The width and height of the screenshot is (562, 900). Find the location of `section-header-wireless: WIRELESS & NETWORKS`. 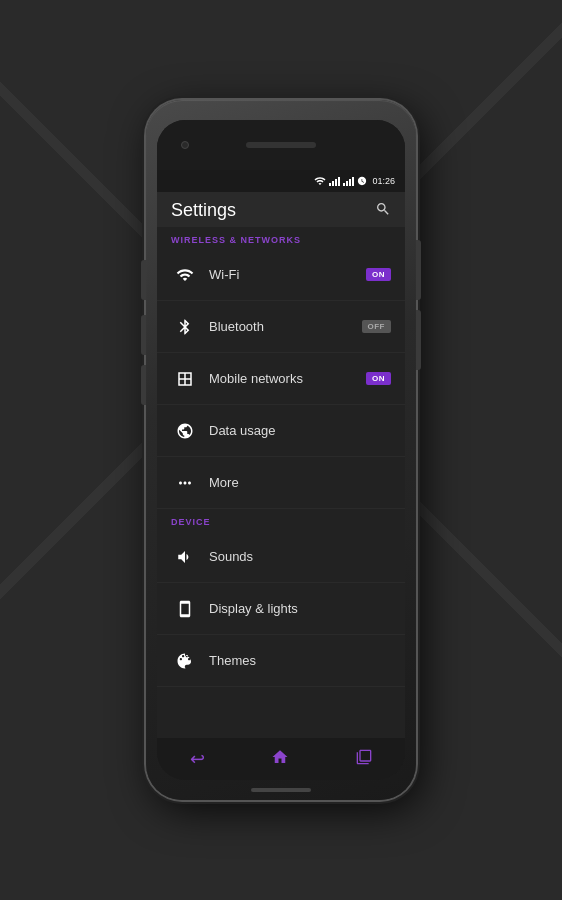

section-header-wireless: WIRELESS & NETWORKS is located at coordinates (281, 238).